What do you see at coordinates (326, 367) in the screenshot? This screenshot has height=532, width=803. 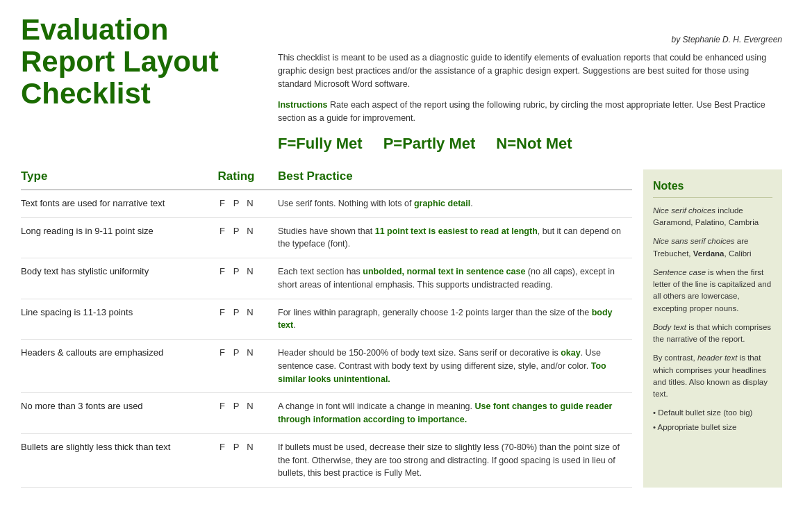 I see `table-row: Headers & callouts are emphasized F P N …` at bounding box center [326, 367].